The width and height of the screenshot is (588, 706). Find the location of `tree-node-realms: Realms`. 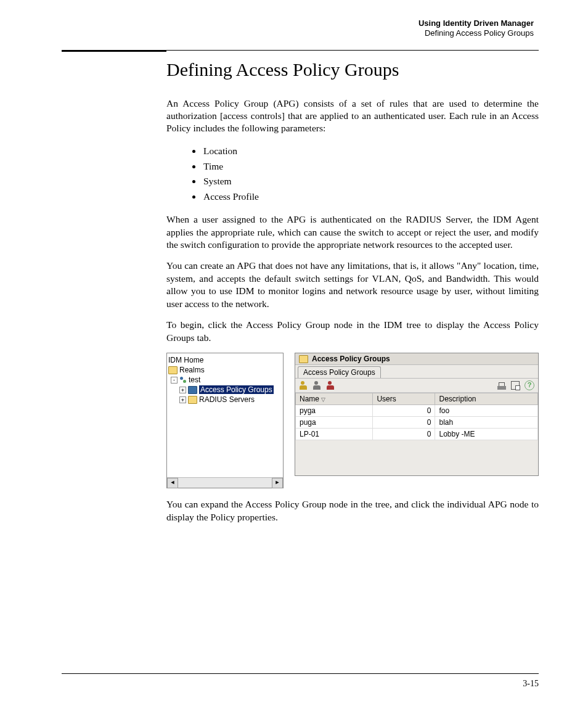

tree-node-realms: Realms is located at coordinates (226, 370).